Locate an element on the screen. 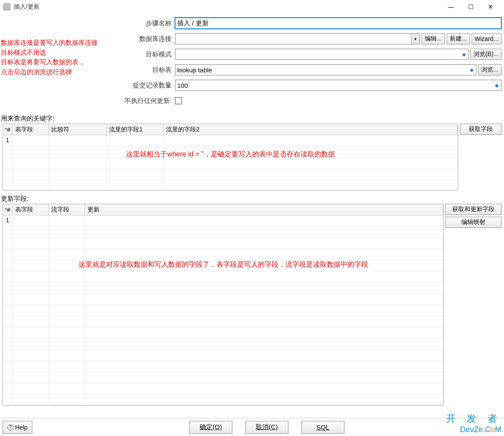  watermark-en: DevZe.CoM is located at coordinates (474, 430).